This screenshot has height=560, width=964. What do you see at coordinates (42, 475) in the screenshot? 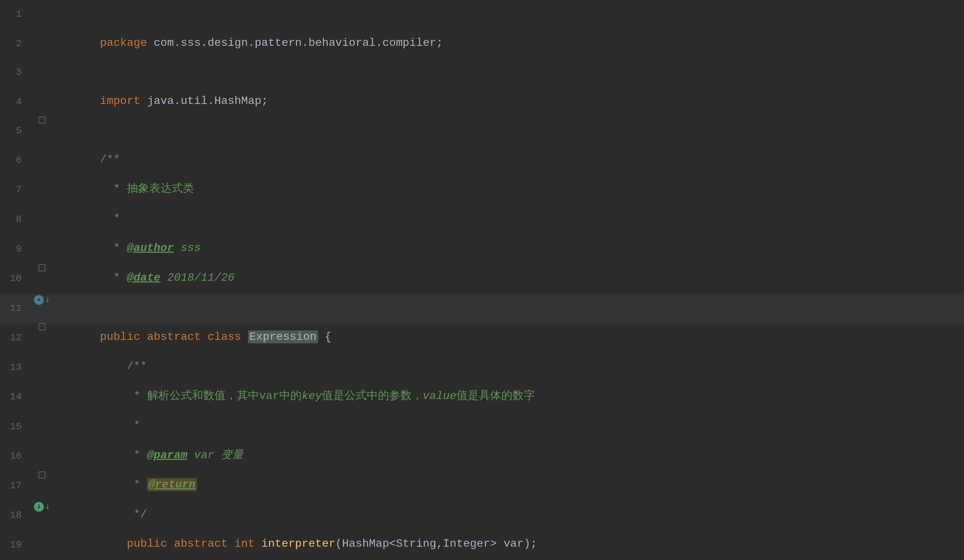
I see `gutter-17: −` at bounding box center [42, 475].